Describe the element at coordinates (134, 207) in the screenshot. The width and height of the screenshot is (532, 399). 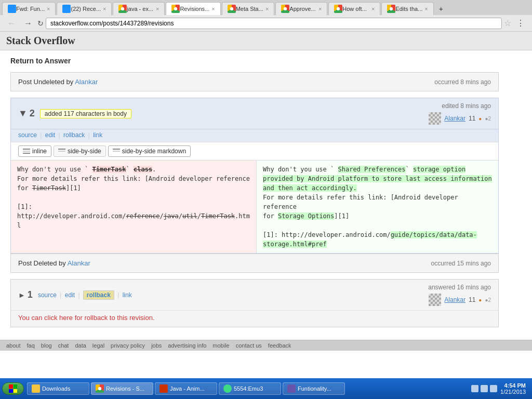
I see `diff-left-pane: Why don't you use ` TimerTask` class. Fo…` at that location.